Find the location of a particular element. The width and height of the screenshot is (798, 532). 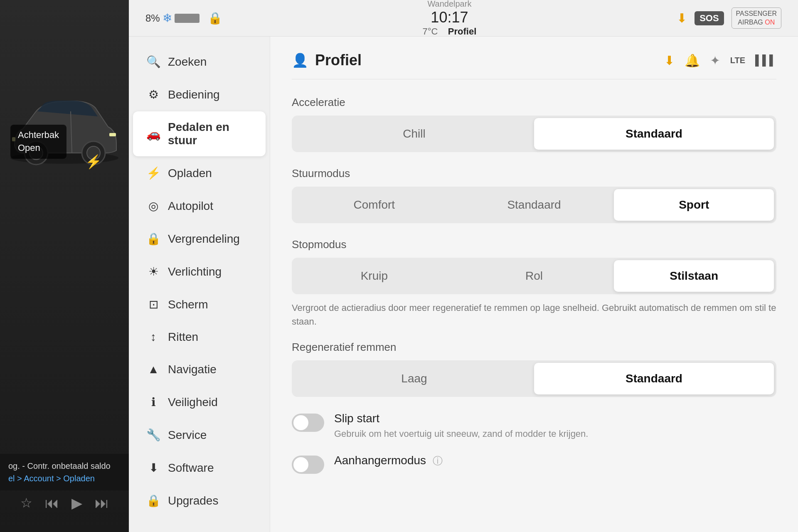

location-text: Wandelpark is located at coordinates (449, 4).